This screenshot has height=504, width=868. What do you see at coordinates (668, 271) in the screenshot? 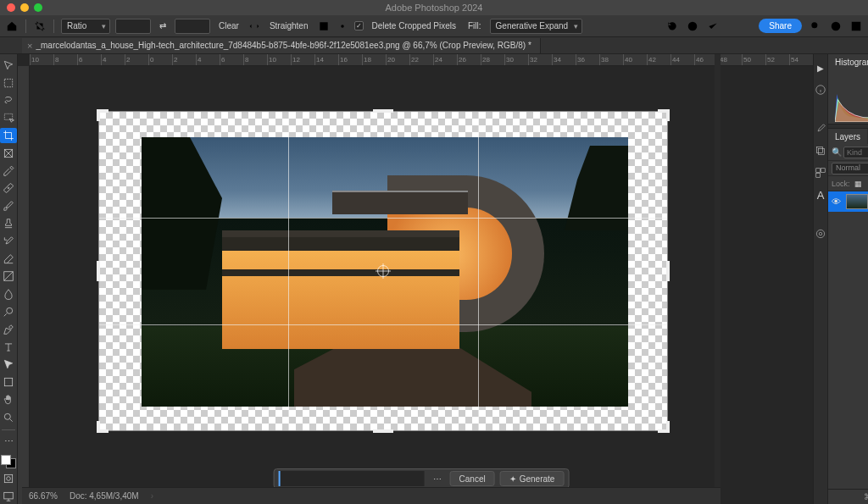
I see `crop-handle-right` at bounding box center [668, 271].